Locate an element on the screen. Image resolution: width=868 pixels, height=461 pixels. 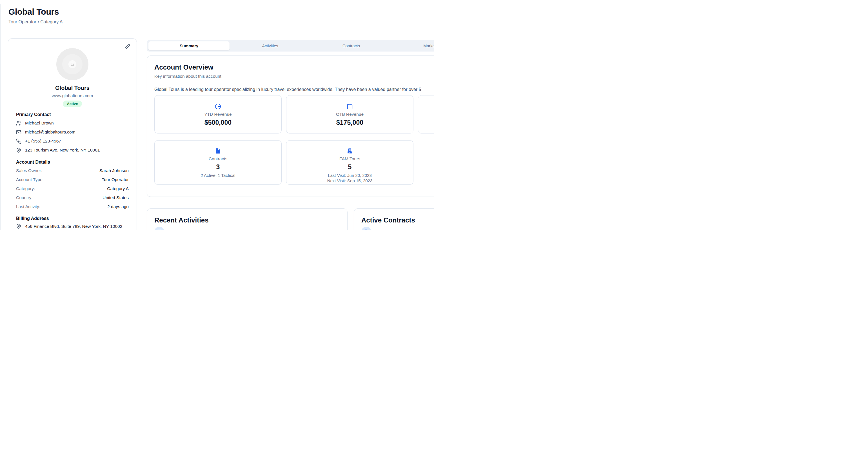
billing-address-row: 456 Finance Blvd, Suite 789, New York, N… is located at coordinates (72, 226).